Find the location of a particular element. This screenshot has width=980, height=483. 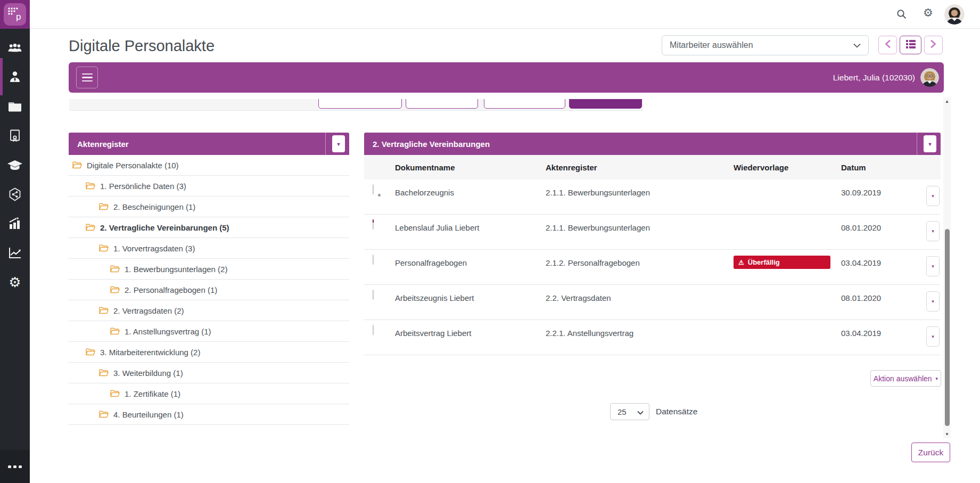

column-wiedervorlage: Wiedervorlage is located at coordinates (787, 167).